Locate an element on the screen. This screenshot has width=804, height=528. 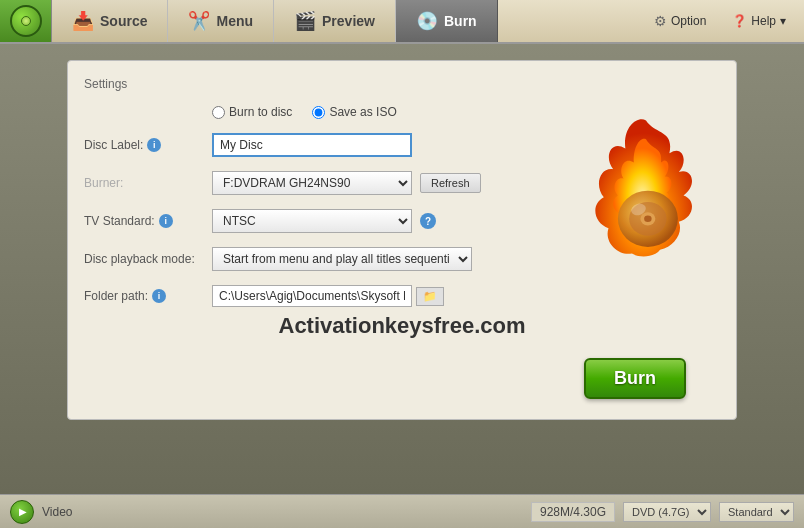
size-label: 928M/4.30G is located at coordinates (573, 512).